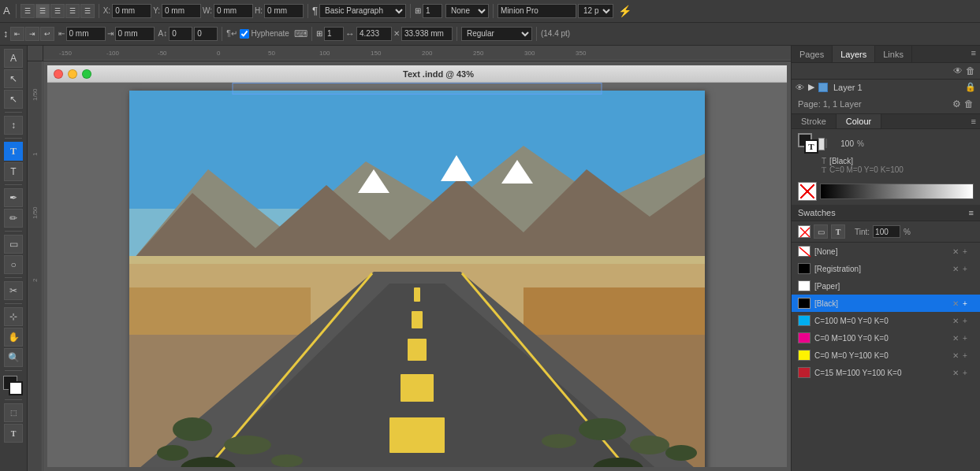  What do you see at coordinates (596, 11) in the screenshot?
I see `font-size-dropdown: 12 pt` at bounding box center [596, 11].